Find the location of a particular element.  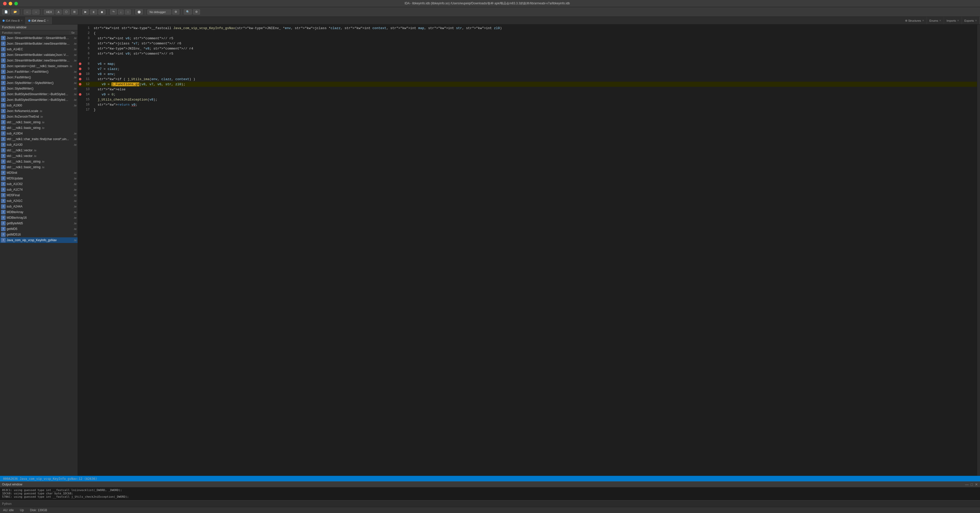

code-line: 11 str">"kw">if ( j_Utils_ima(env, clazz… is located at coordinates (527, 79).